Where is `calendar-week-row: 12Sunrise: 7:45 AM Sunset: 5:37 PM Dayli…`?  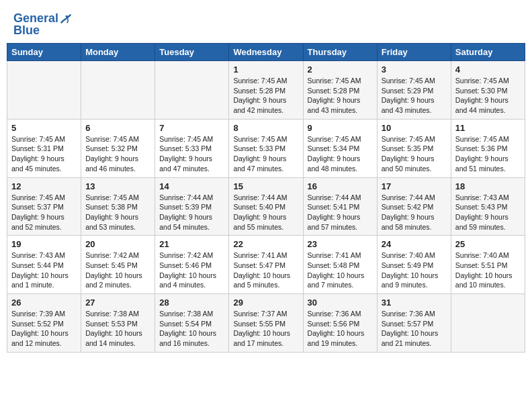
calendar-week-row: 12Sunrise: 7:45 AM Sunset: 5:37 PM Dayli… is located at coordinates (266, 207).